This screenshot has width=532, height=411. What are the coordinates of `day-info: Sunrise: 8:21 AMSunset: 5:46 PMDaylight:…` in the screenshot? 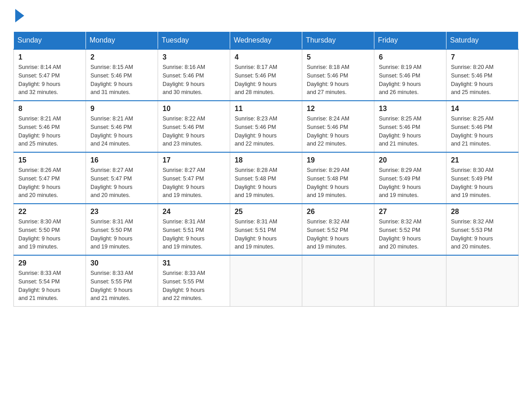 It's located at (50, 132).